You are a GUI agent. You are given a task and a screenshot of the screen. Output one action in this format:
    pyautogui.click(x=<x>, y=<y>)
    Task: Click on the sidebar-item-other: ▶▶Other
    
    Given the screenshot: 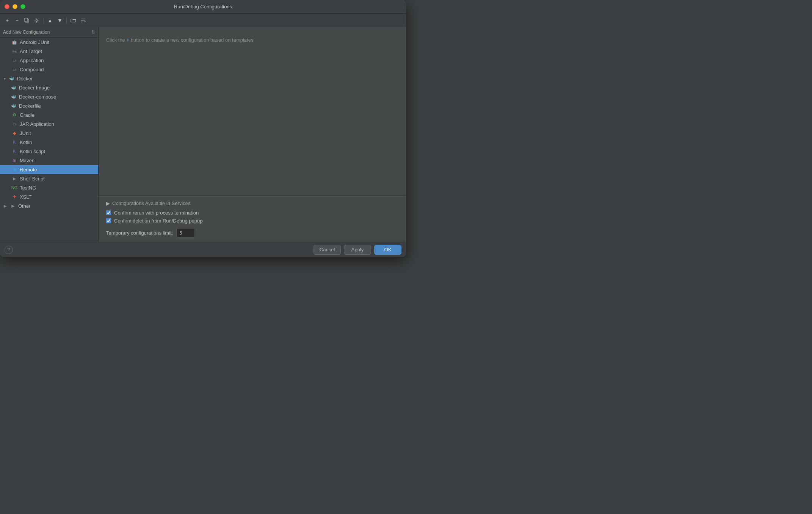 What is the action you would take?
    pyautogui.click(x=49, y=206)
    